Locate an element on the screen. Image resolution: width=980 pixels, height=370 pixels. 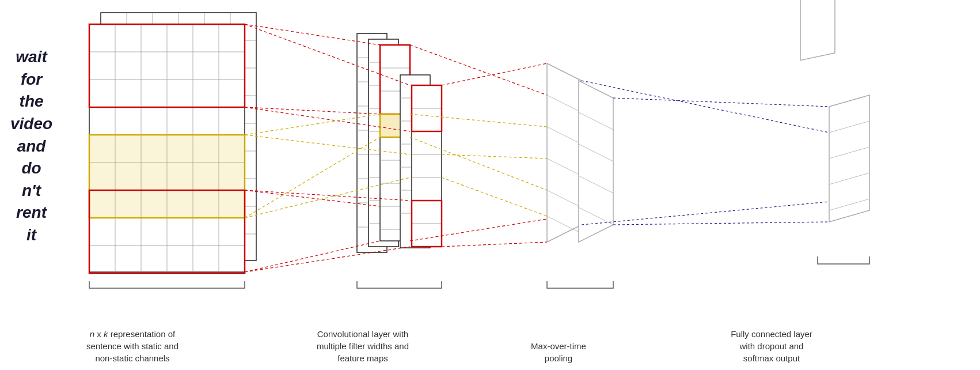
pool-shape-front is located at coordinates (596, 161).